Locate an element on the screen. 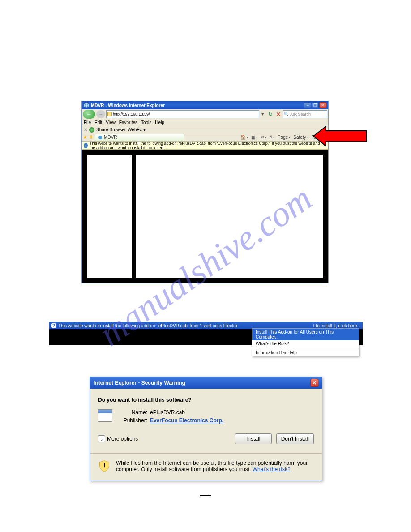  toolbar-close-icon: ✕ is located at coordinates (86, 130).